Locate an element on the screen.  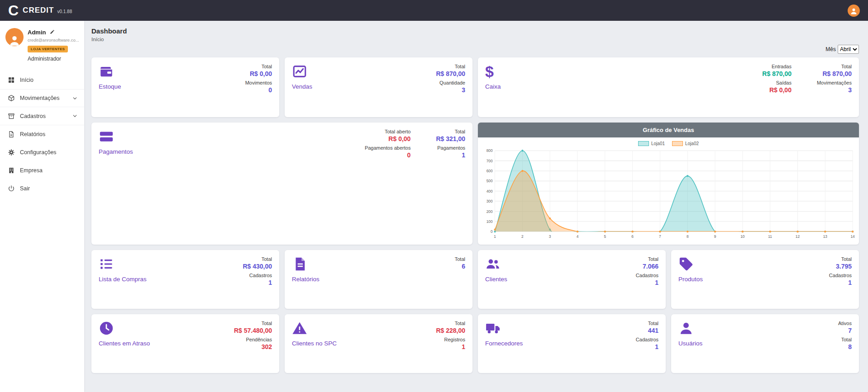
stat-label: Saídas is located at coordinates (777, 83).